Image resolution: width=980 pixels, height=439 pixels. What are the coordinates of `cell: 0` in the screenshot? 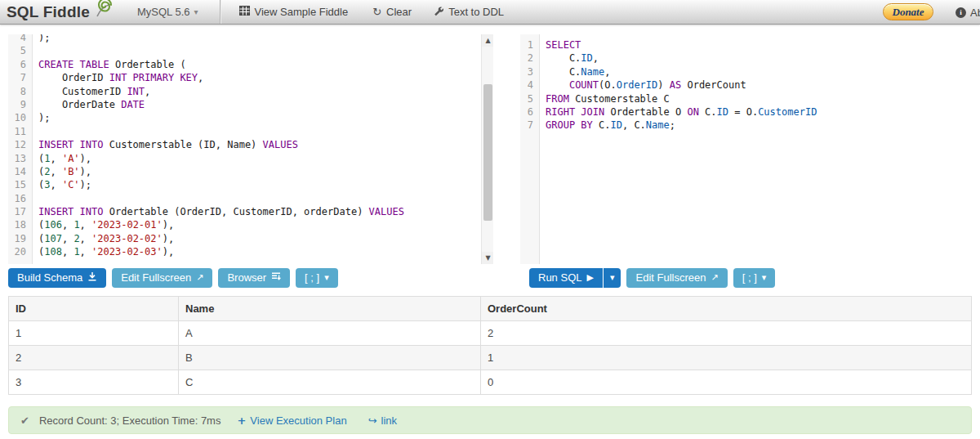 It's located at (727, 383).